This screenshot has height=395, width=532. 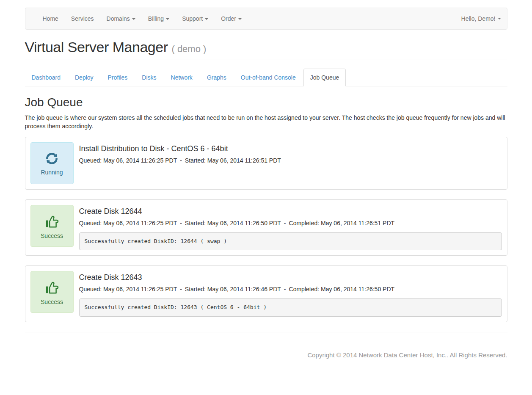 I want to click on nav-item-services: Services, so click(x=83, y=19).